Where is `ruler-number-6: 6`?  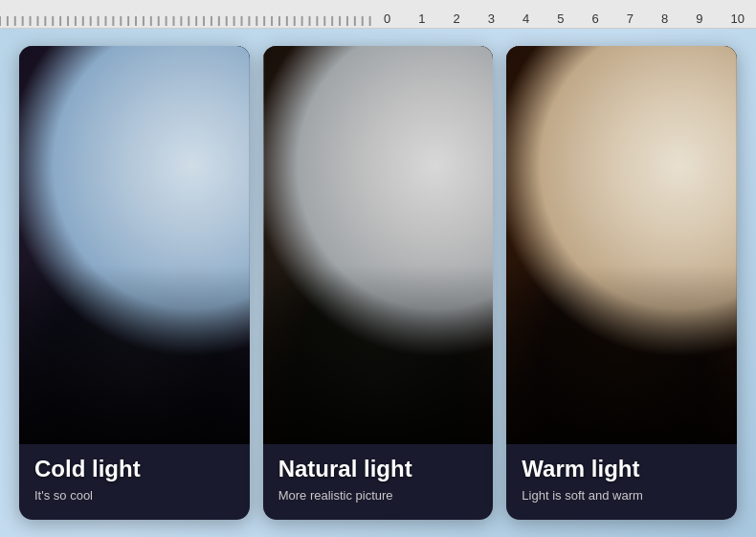
ruler-number-6: 6 is located at coordinates (595, 19).